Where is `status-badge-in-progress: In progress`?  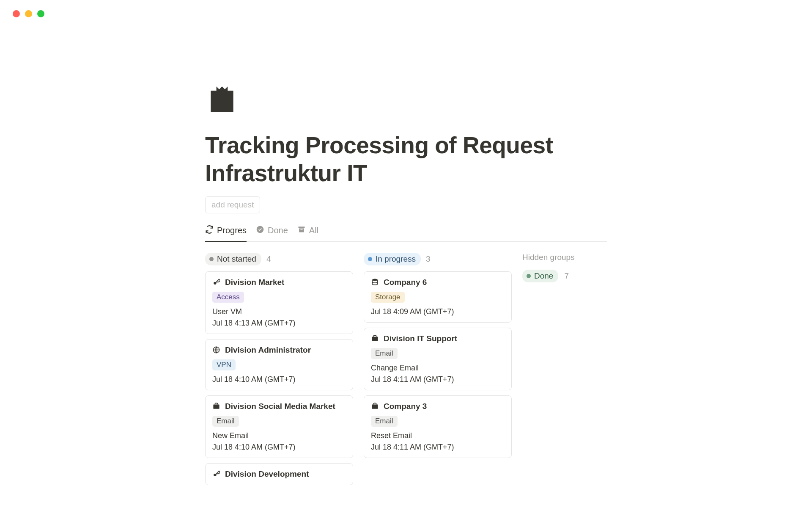 status-badge-in-progress: In progress is located at coordinates (392, 259).